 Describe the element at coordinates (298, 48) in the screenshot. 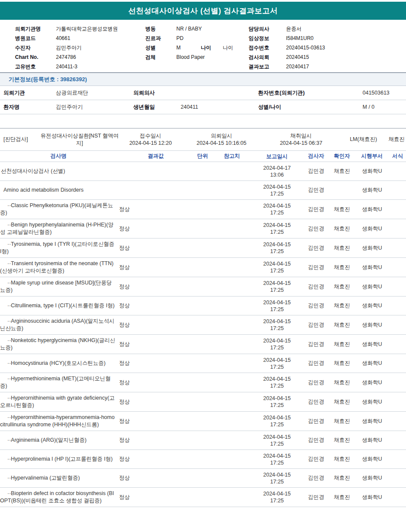

I see `patient-header-row: 접수번호 20240415-03613` at that location.